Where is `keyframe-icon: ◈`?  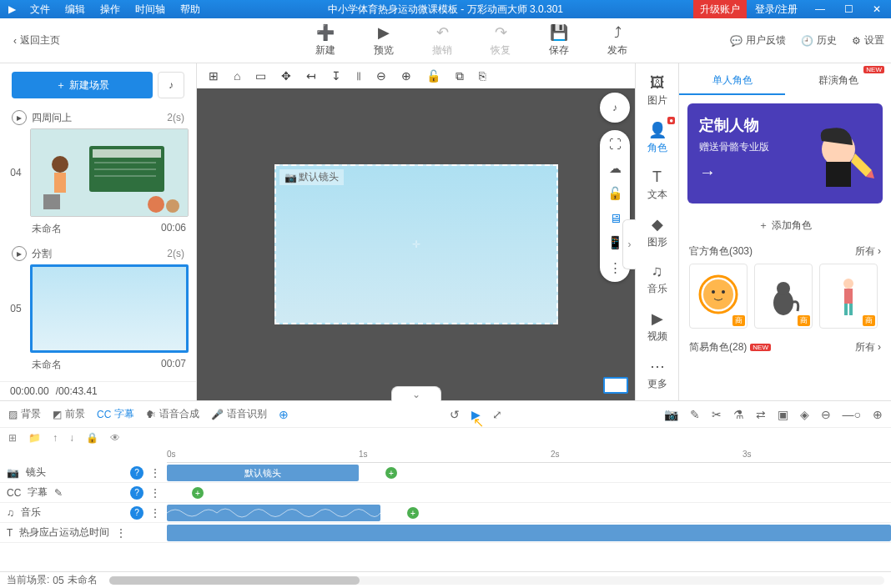
keyframe-icon: ◈ is located at coordinates (804, 415).